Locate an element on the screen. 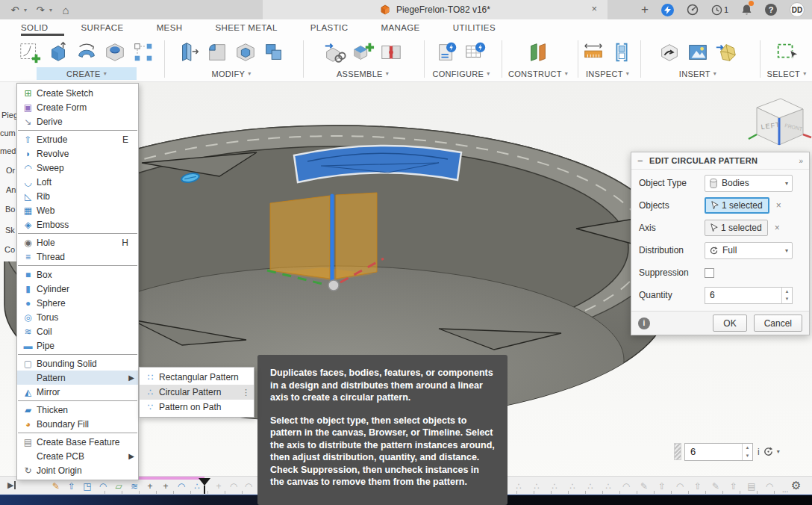  expand-panel-icon: » is located at coordinates (801, 161).